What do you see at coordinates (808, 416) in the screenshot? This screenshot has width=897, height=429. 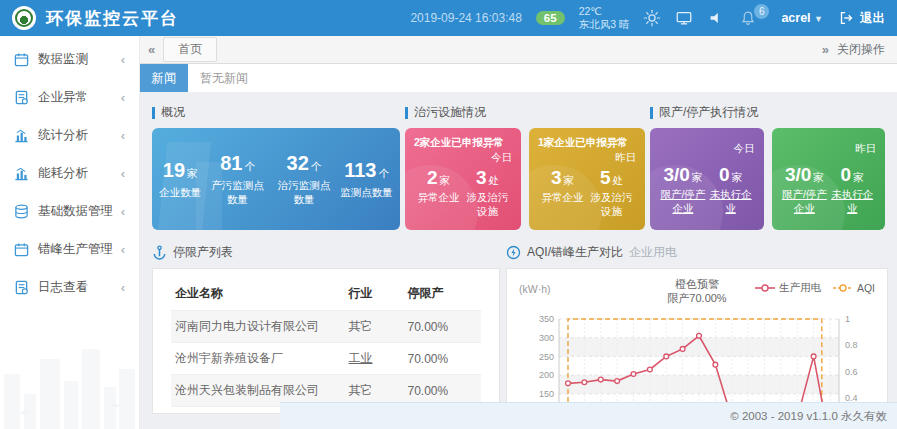 I see `copyright-text: © 2003 - 2019 v1.1.0 永久有效` at bounding box center [808, 416].